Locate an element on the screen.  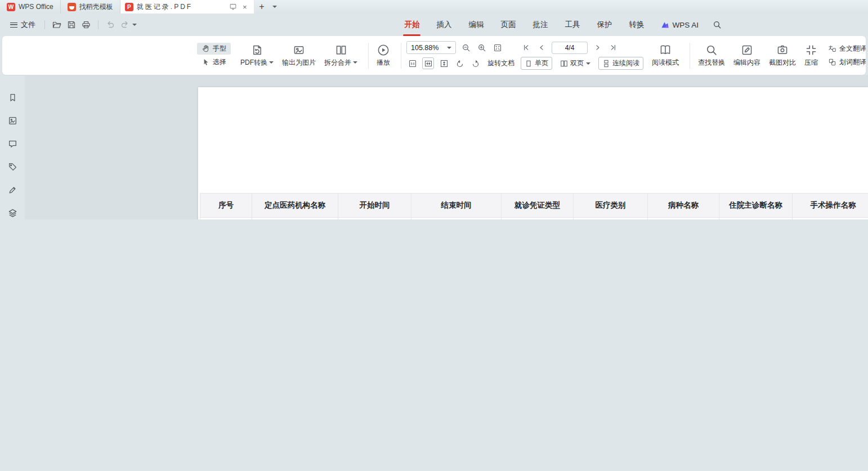
tab-convert: 转换 is located at coordinates (636, 25).